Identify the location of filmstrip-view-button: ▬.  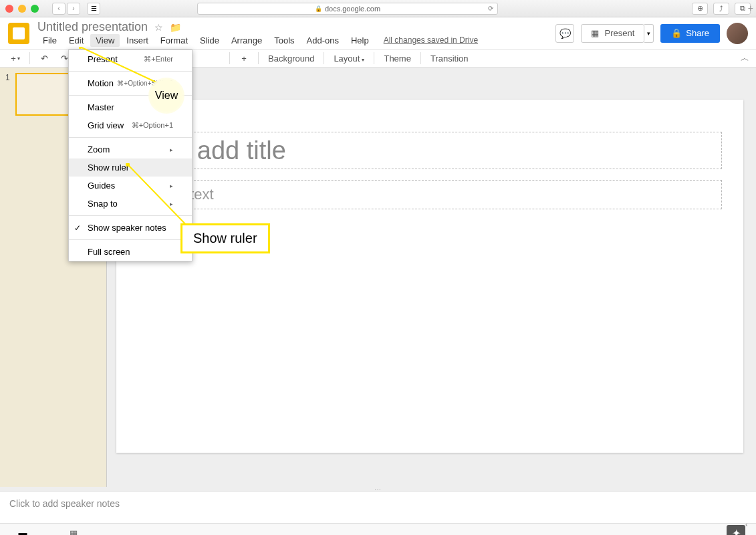
(23, 531).